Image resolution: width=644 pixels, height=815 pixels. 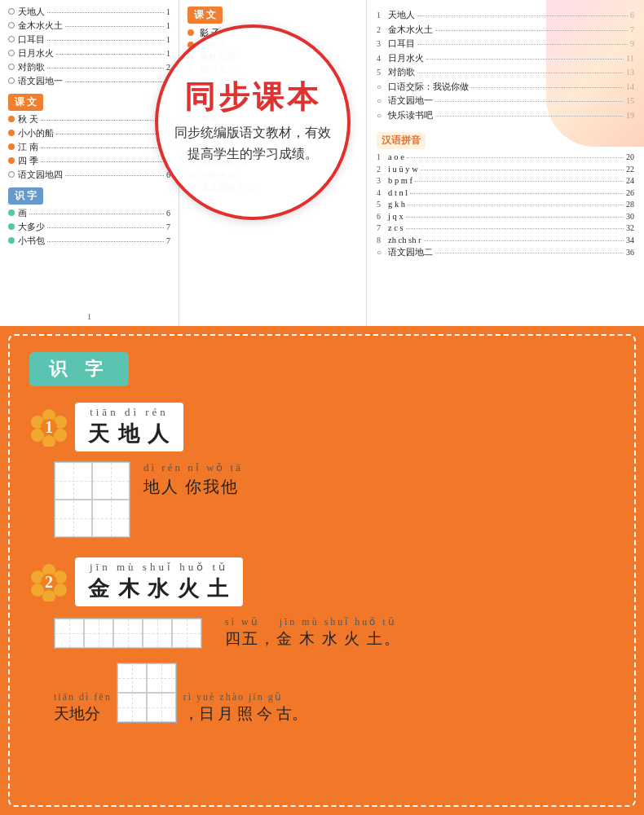 I want to click on toc-num: 30, so click(x=630, y=217).